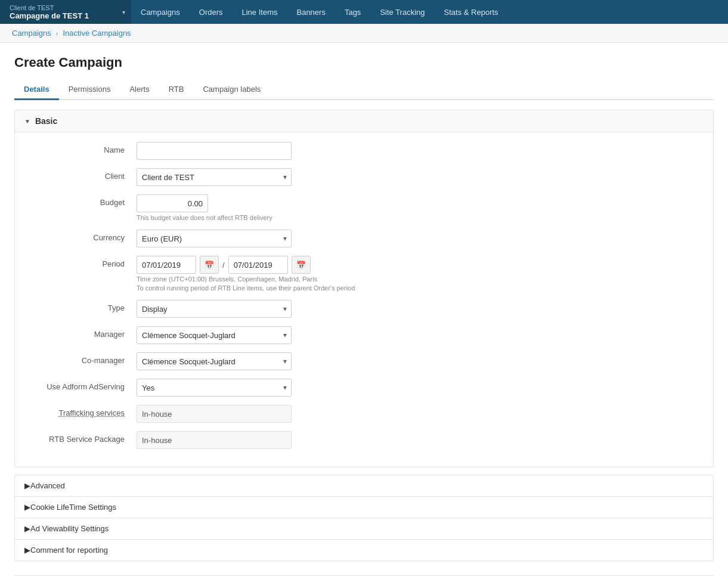 The image size is (728, 576). I want to click on nav-stats-reports: Stats & Reports, so click(471, 12).